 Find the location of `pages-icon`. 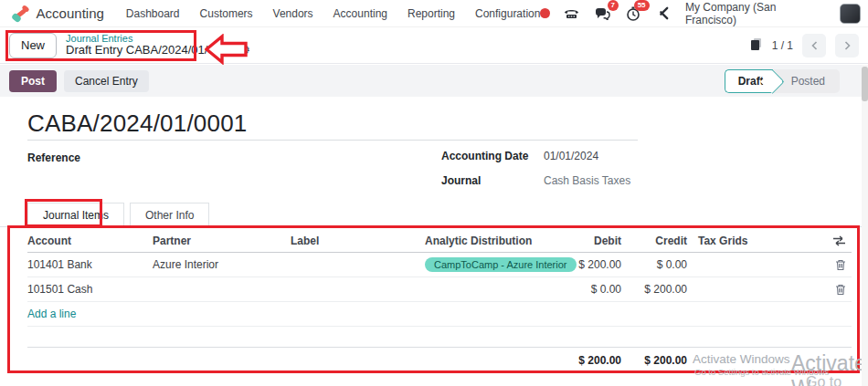

pages-icon is located at coordinates (757, 46).